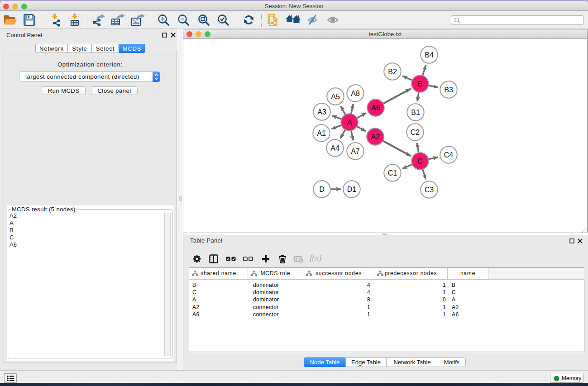 Image resolution: width=588 pixels, height=386 pixels. I want to click on svg-text: A3, so click(322, 112).